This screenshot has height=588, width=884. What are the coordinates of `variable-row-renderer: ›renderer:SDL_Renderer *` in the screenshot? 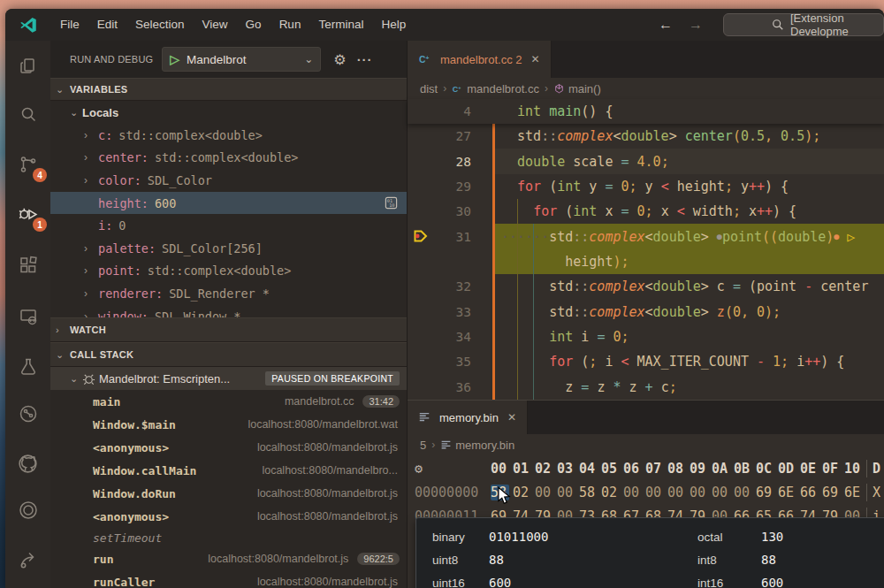 It's located at (228, 294).